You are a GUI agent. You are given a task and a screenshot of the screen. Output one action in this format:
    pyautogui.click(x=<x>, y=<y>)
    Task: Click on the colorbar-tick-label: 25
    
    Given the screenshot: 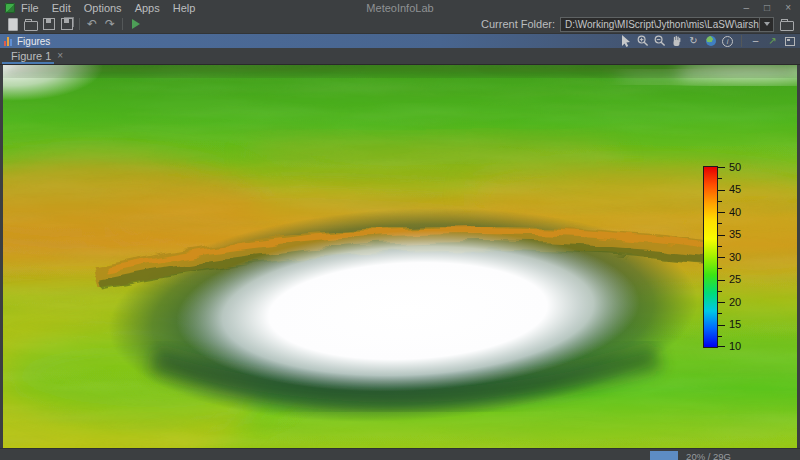 What is the action you would take?
    pyautogui.click(x=735, y=280)
    